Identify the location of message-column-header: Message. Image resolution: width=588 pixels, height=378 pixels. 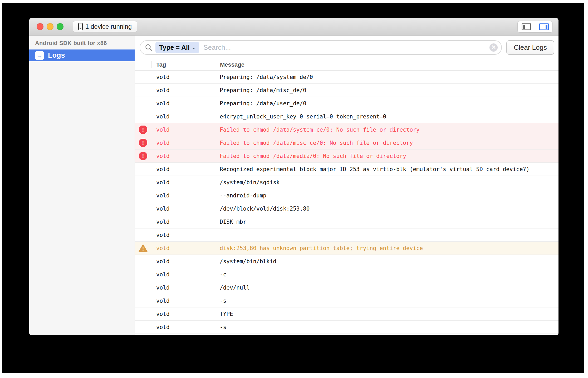
(387, 65).